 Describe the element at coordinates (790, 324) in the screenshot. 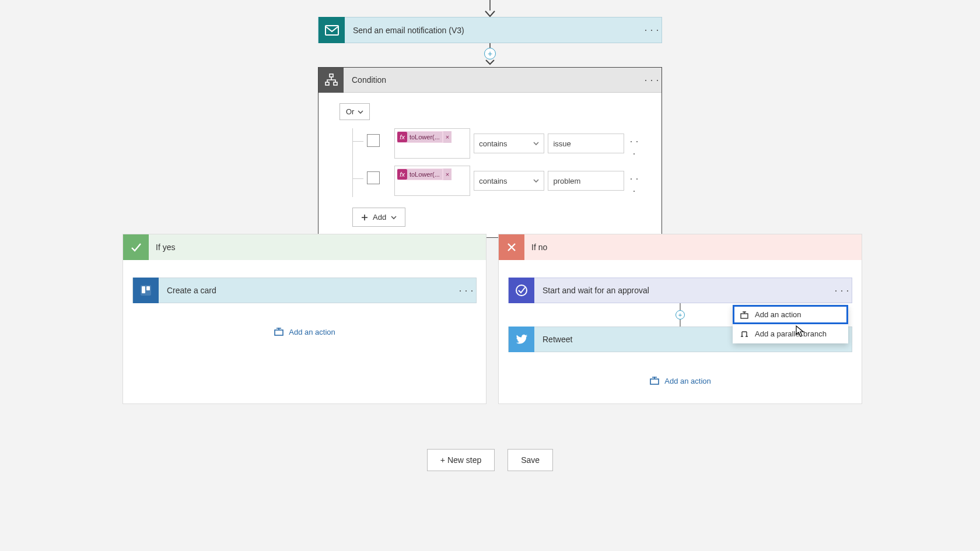

I see `insert-step-menu: Add an action Add a parallel branch` at that location.